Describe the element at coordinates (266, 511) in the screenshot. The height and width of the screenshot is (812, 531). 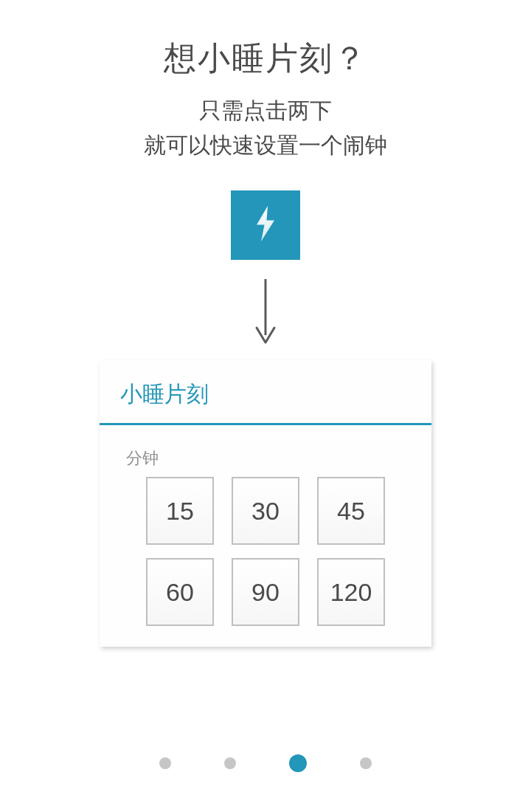
I see `minute-button-30: 30` at that location.